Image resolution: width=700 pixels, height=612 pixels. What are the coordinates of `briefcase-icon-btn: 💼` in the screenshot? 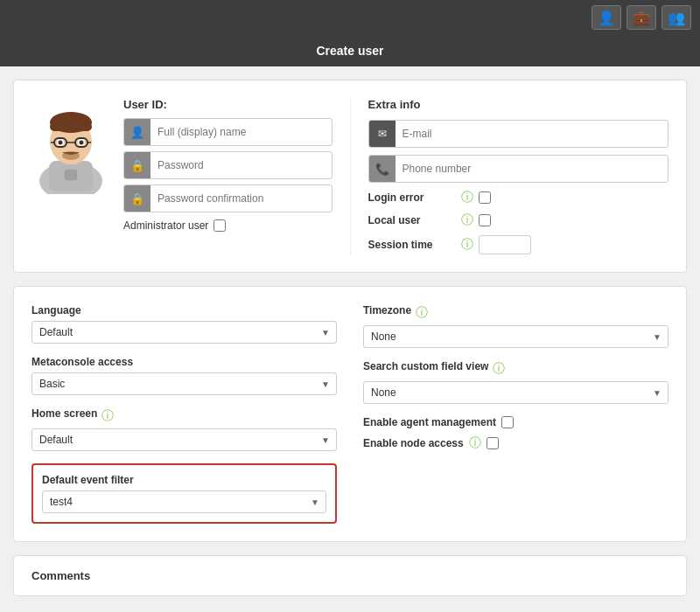 It's located at (641, 17).